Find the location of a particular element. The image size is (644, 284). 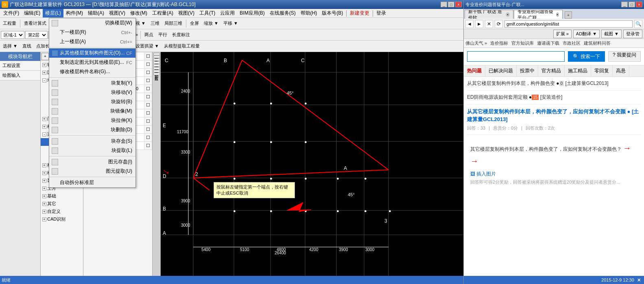

dropdown-block-scale: 块拉伸(X) is located at coordinates (92, 120).